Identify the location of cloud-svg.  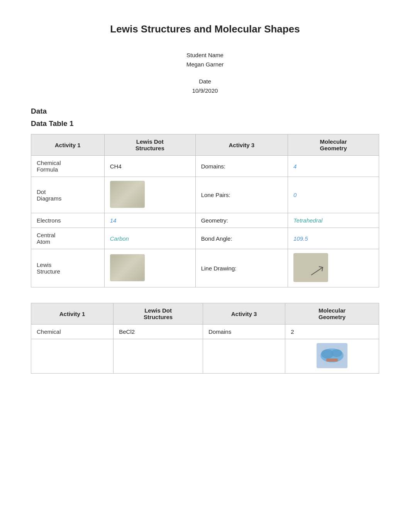
(332, 355).